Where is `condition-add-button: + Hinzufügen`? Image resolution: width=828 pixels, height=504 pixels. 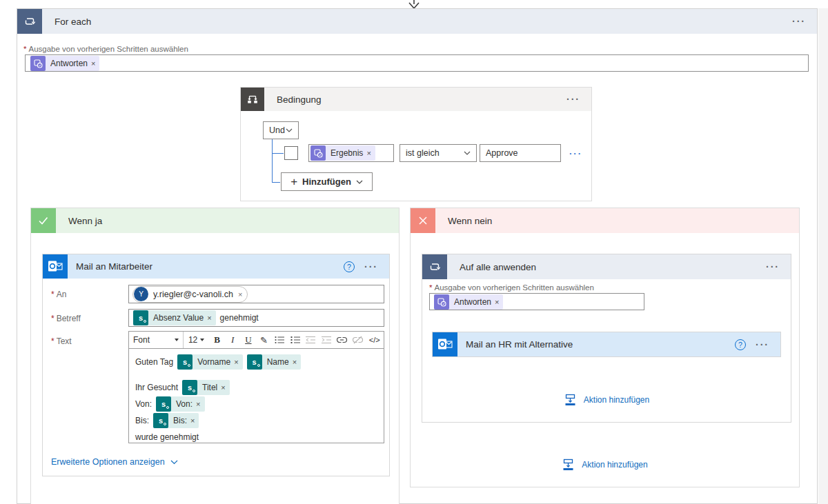
condition-add-button: + Hinzufügen is located at coordinates (327, 182).